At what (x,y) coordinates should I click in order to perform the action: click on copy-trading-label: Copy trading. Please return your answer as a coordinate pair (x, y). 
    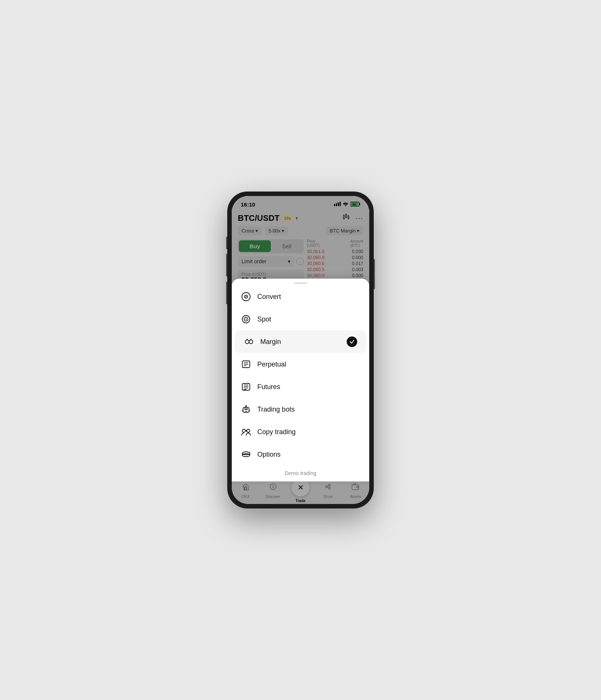
    Looking at the image, I should click on (276, 432).